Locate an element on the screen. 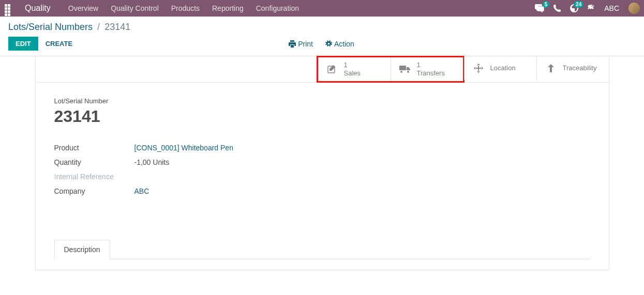  user-name: ABC is located at coordinates (611, 8).